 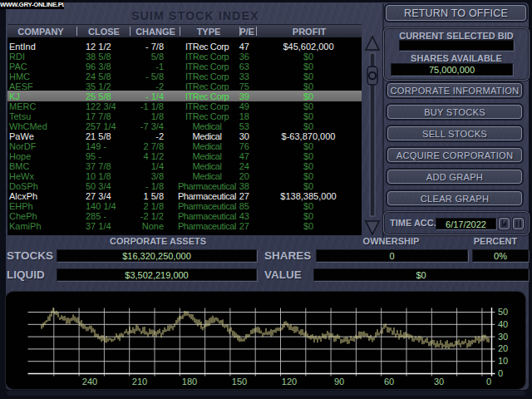 I want to click on svg-text: 90, so click(x=339, y=382).